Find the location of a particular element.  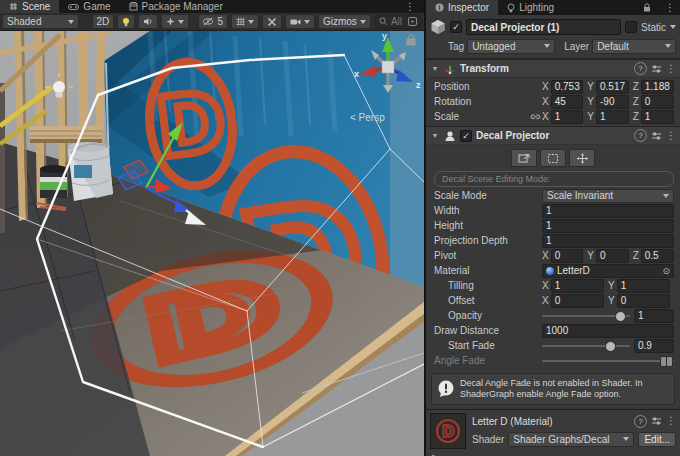

static-dropdown-icon is located at coordinates (673, 27).